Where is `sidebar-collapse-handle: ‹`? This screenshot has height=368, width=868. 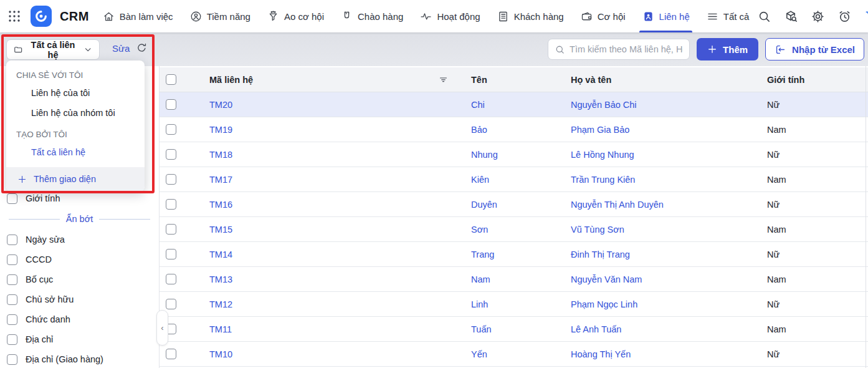 sidebar-collapse-handle: ‹ is located at coordinates (162, 328).